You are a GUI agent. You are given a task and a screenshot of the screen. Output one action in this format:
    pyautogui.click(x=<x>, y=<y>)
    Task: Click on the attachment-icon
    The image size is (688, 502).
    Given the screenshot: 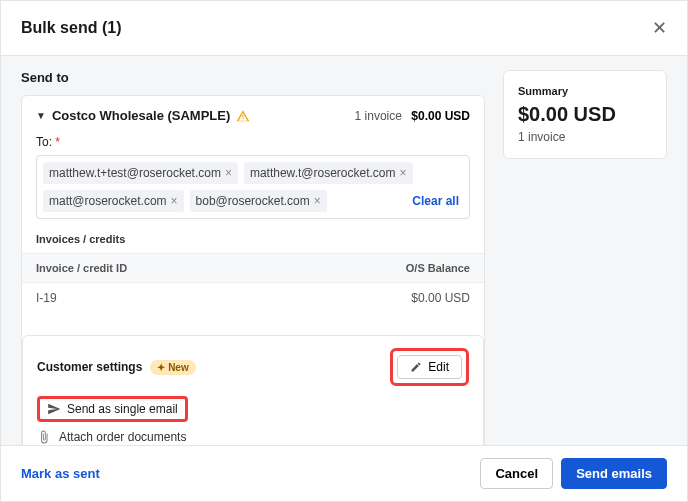 What is the action you would take?
    pyautogui.click(x=44, y=437)
    